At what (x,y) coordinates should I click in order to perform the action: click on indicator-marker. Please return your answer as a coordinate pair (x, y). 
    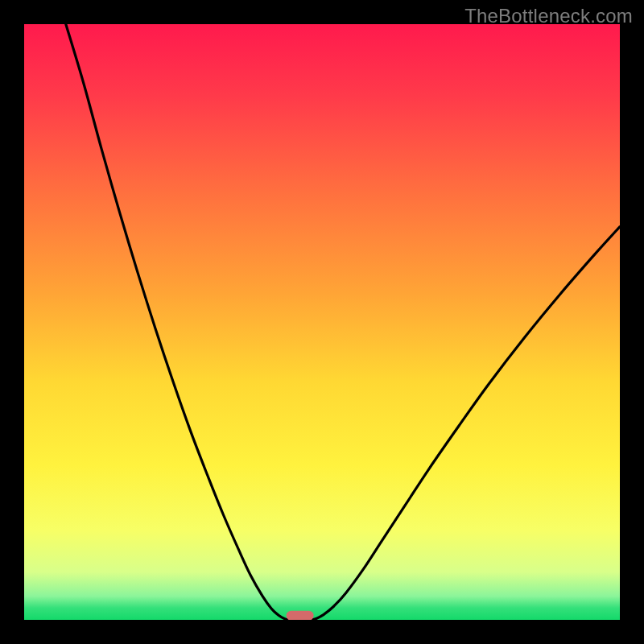
    Looking at the image, I should click on (300, 615).